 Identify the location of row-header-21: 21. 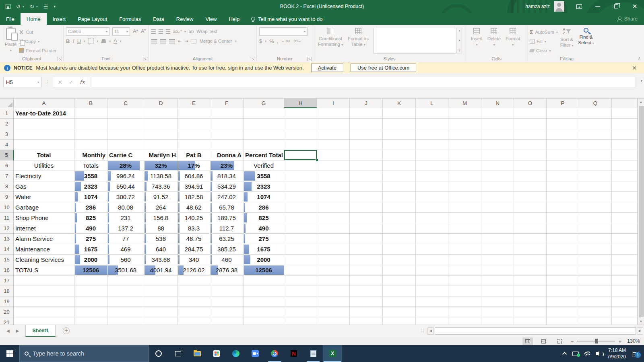
(7, 321).